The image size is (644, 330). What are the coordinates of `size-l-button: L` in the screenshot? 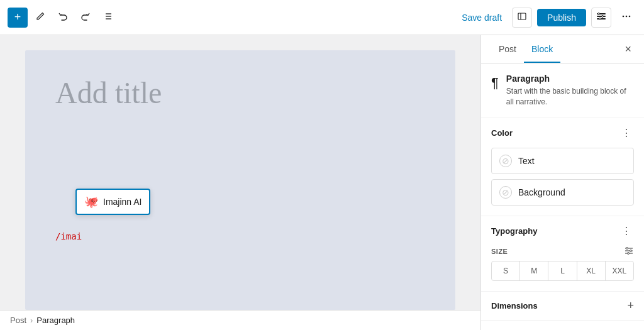 It's located at (562, 271).